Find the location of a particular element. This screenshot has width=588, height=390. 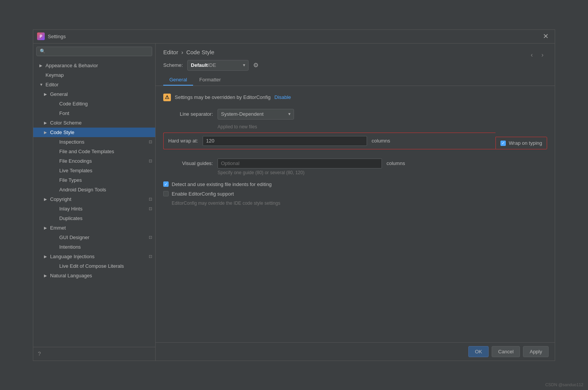

sidebar-item-label: Natural Languages is located at coordinates (71, 276).